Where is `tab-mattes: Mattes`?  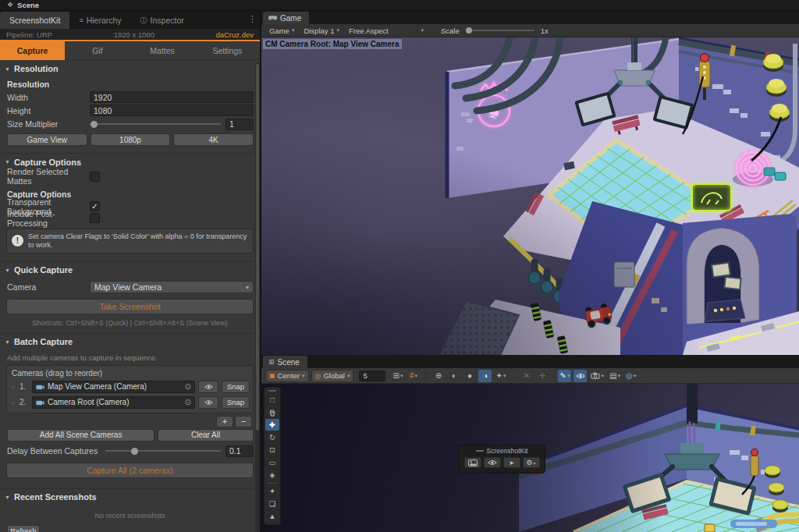
tab-mattes: Mattes is located at coordinates (162, 51).